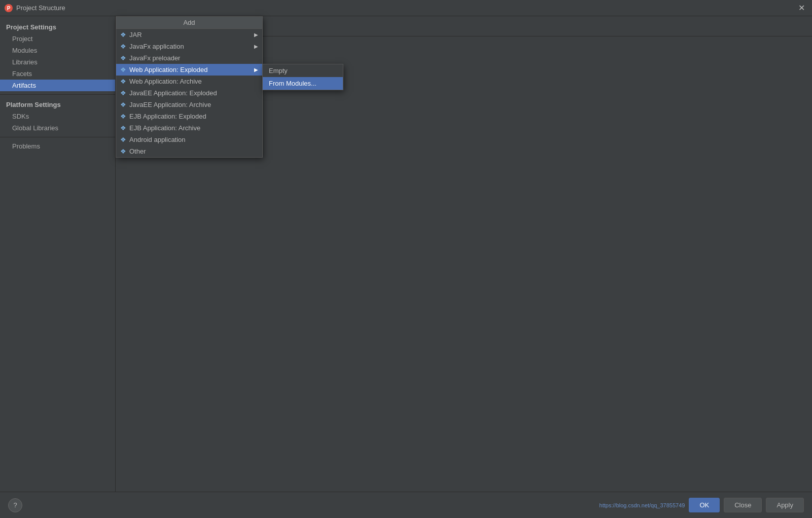 The image size is (812, 518). Describe the element at coordinates (58, 254) in the screenshot. I see `sidebar: Project Settings Project Modules Librari…` at that location.